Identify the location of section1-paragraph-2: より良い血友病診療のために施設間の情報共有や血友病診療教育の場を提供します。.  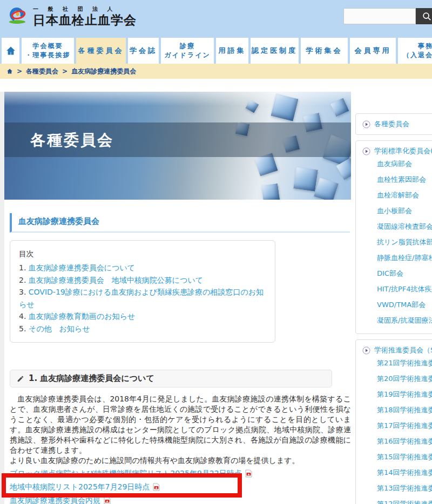
(180, 461).